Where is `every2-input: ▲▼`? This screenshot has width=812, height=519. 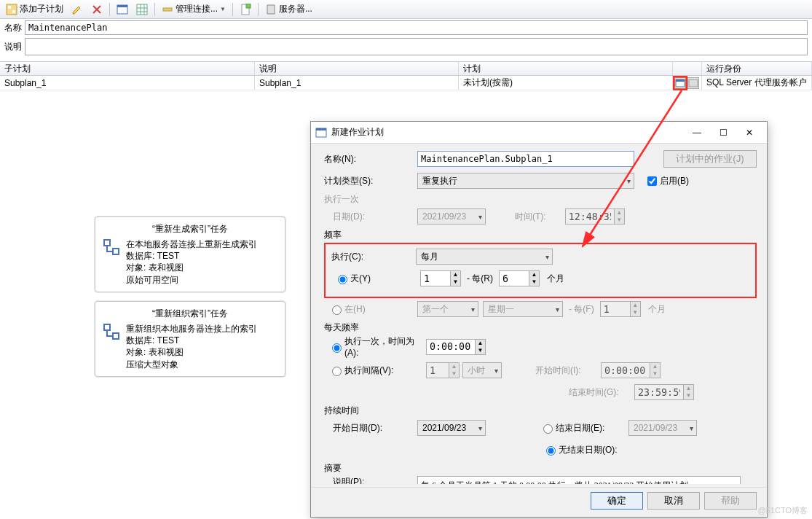 every2-input: ▲▼ is located at coordinates (620, 309).